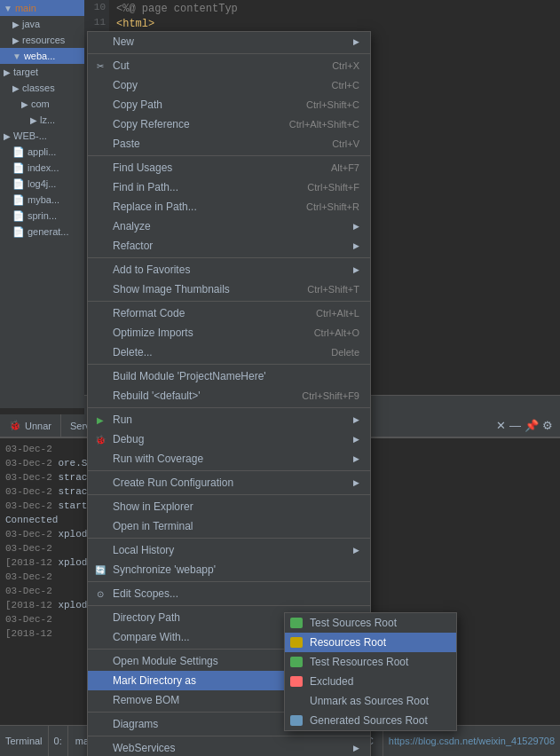 This screenshot has width=560, height=756. What do you see at coordinates (229, 270) in the screenshot?
I see `menu-item-add-favorites: Add to Favorites` at bounding box center [229, 270].